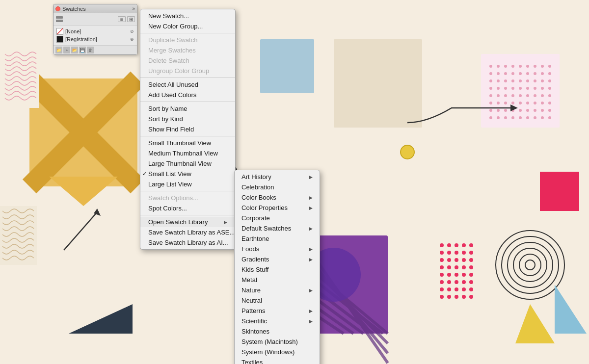  Describe the element at coordinates (277, 280) in the screenshot. I see `submenu-metal: Metal` at that location.